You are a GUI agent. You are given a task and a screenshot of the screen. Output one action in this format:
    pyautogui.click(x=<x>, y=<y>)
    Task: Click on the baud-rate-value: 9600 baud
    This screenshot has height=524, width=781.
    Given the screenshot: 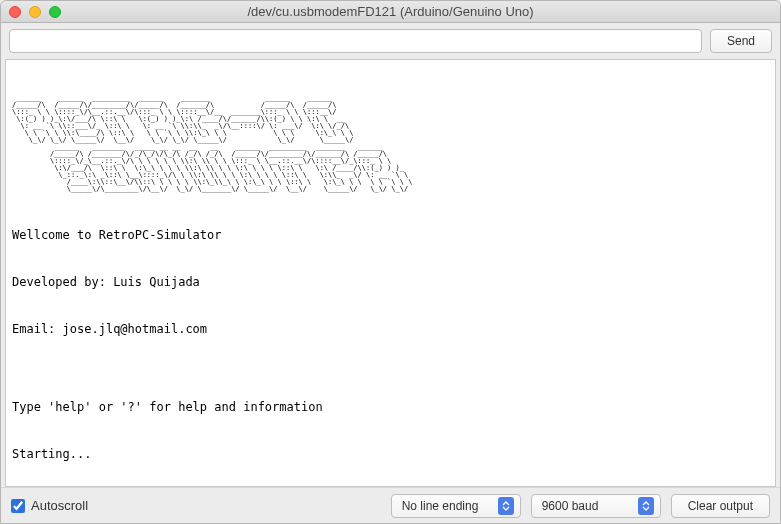 What is the action you would take?
    pyautogui.click(x=570, y=506)
    